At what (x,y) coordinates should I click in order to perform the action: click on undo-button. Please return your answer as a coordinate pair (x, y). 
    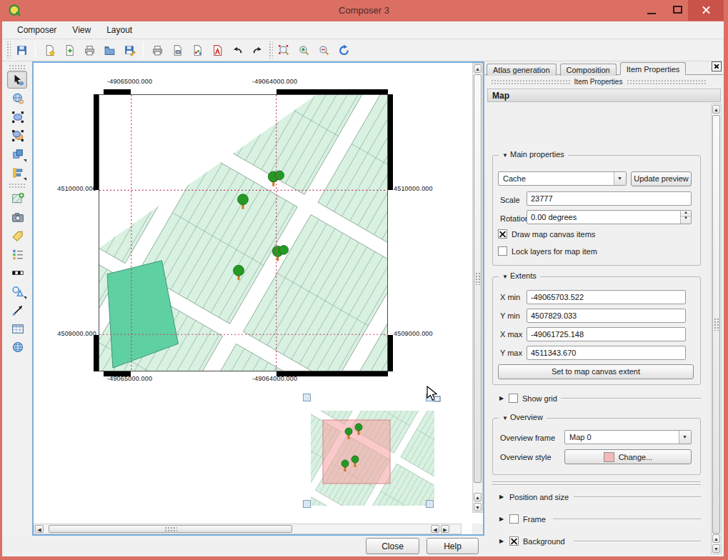
    Looking at the image, I should click on (237, 50).